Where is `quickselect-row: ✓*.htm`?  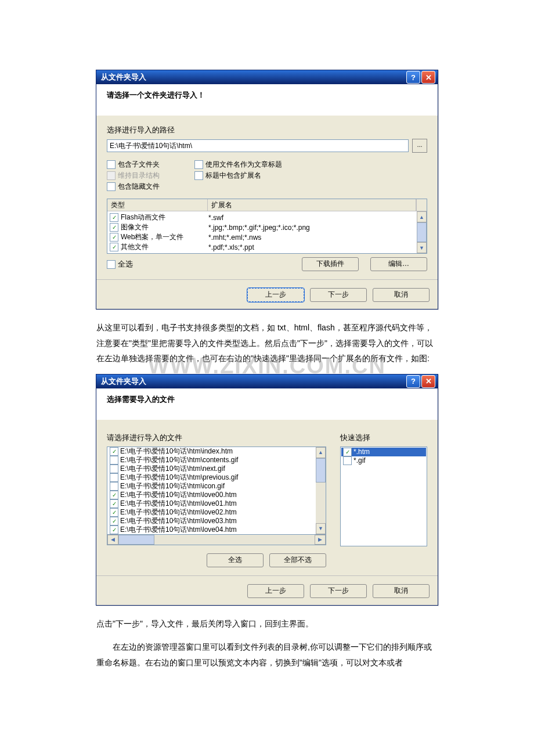 quickselect-row: ✓*.htm is located at coordinates (384, 452).